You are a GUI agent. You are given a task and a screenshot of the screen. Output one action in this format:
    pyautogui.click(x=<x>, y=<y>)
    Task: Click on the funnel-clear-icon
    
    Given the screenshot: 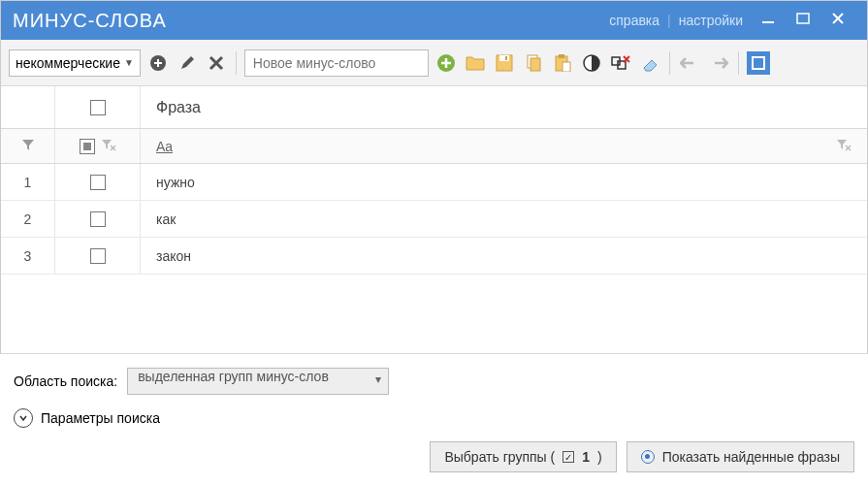 What is the action you would take?
    pyautogui.click(x=109, y=146)
    